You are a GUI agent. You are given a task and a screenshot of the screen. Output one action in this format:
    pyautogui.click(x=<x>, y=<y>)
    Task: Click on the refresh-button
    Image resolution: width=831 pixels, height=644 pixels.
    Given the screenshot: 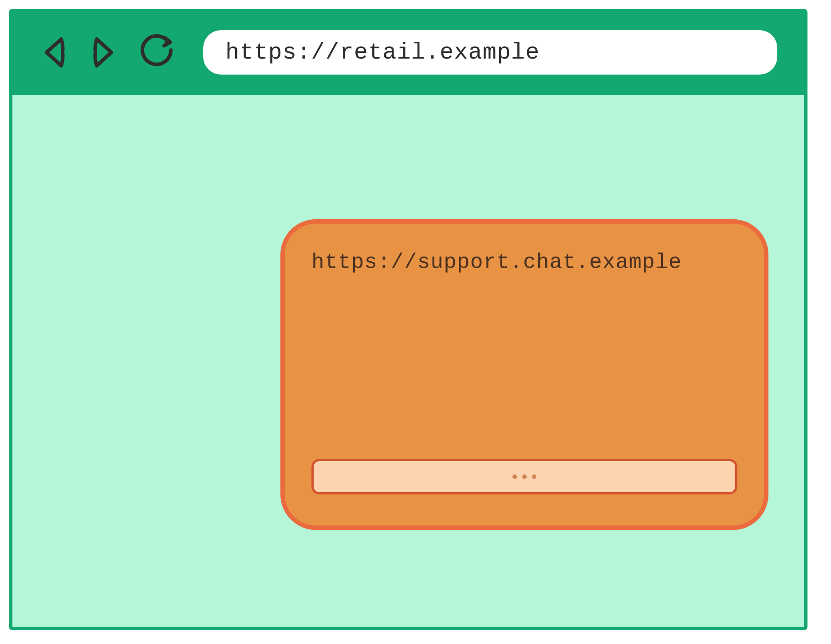 What is the action you would take?
    pyautogui.click(x=157, y=52)
    